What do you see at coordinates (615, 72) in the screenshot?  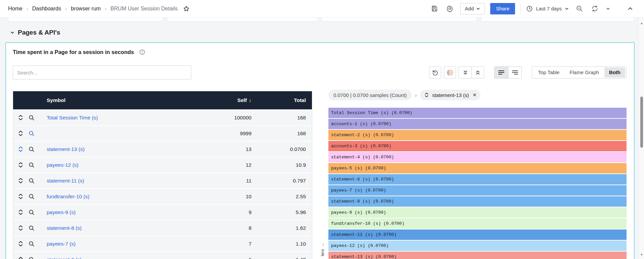 I see `view-mode-both: Both` at bounding box center [615, 72].